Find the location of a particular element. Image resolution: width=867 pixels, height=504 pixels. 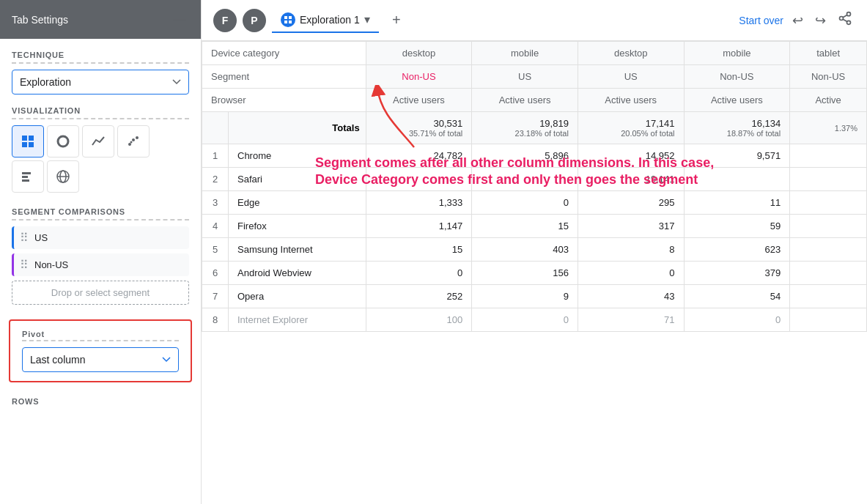

row-3-val-3: 295 is located at coordinates (630, 203).